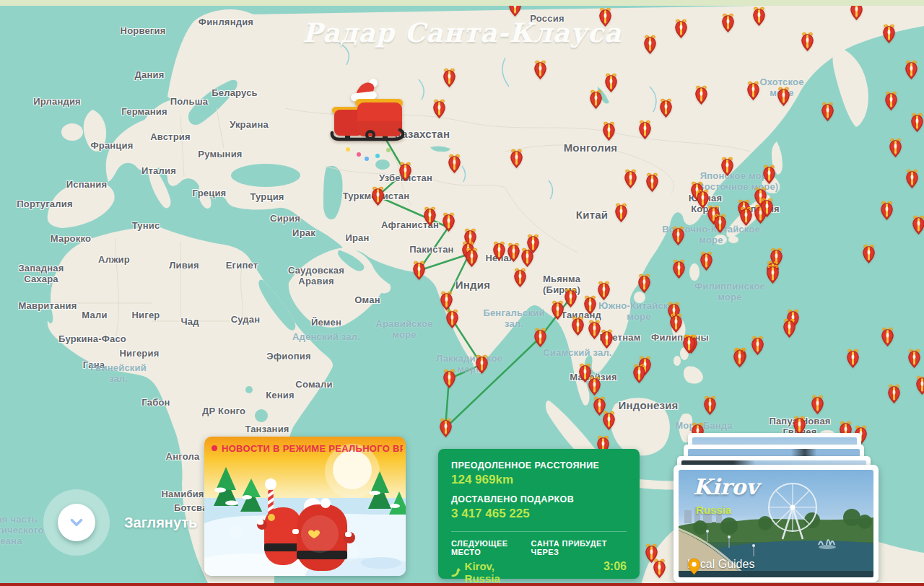 The image size is (924, 586). Describe the element at coordinates (713, 510) in the screenshot. I see `location-country: Russia` at that location.